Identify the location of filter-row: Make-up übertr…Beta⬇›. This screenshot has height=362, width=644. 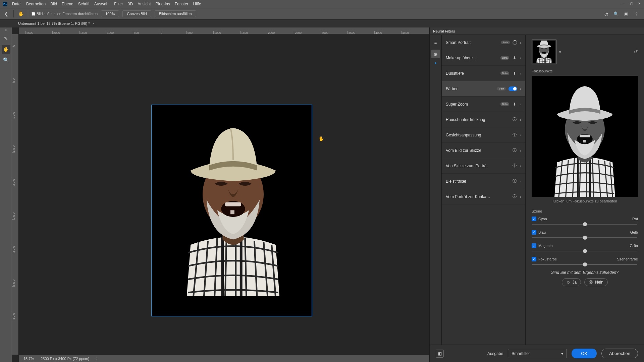
(484, 58).